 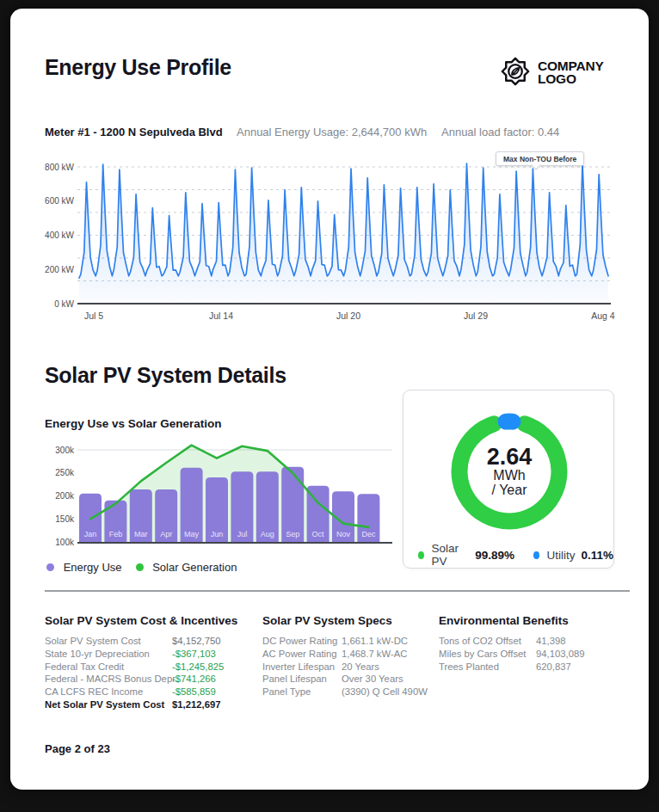 What do you see at coordinates (348, 316) in the screenshot?
I see `svg-text: Jul 20` at bounding box center [348, 316].